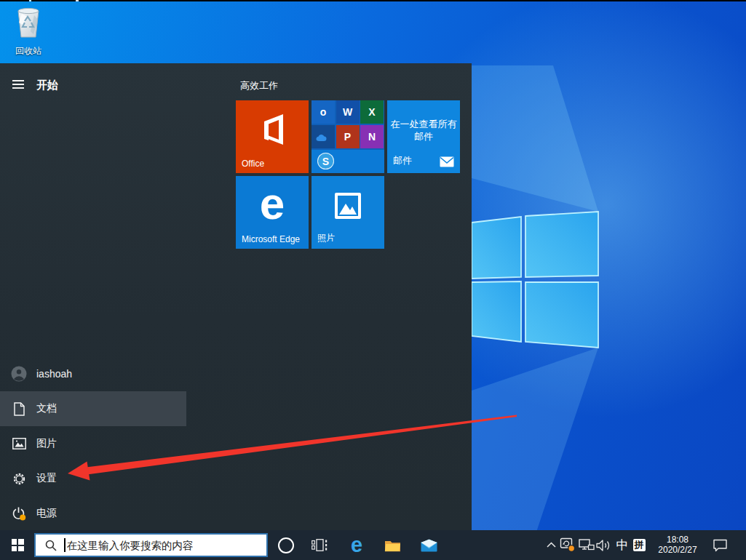  Describe the element at coordinates (349, 176) in the screenshot. I see `tile-grid: Office o W X P N S` at that location.